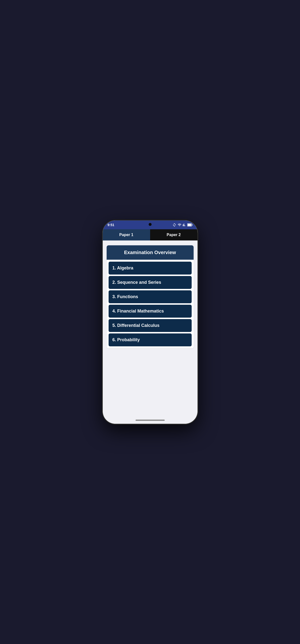  Describe the element at coordinates (150, 252) in the screenshot. I see `exam-overview-title: Examination Overview` at that location.